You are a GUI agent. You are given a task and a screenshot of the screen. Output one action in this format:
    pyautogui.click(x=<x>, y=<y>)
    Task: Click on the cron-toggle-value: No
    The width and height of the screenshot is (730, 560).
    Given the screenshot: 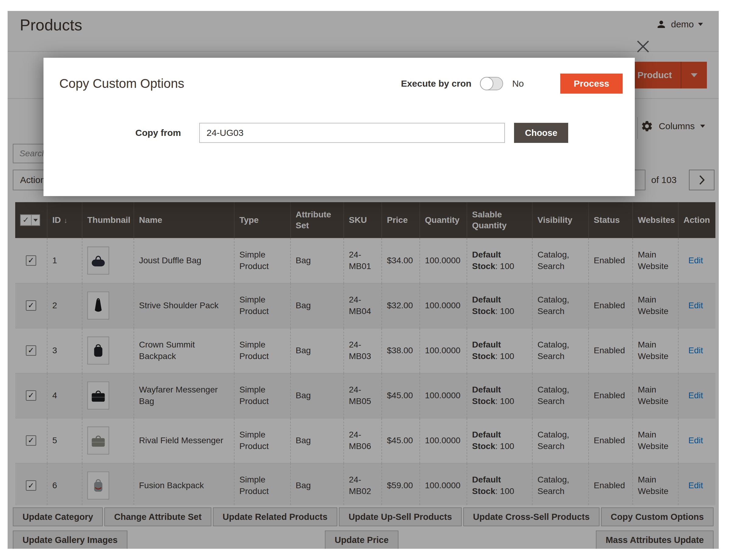 What is the action you would take?
    pyautogui.click(x=518, y=83)
    